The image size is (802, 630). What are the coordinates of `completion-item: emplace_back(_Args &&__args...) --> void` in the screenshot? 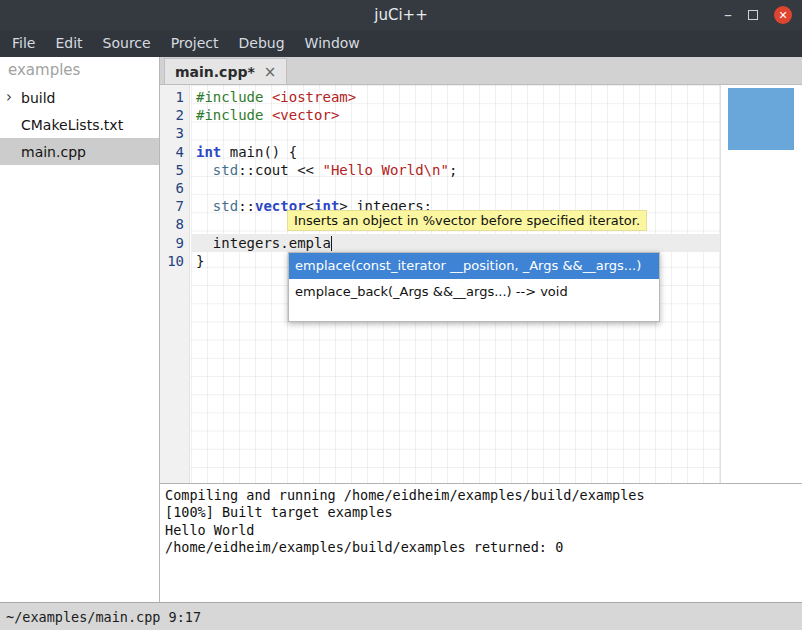 It's located at (474, 292).